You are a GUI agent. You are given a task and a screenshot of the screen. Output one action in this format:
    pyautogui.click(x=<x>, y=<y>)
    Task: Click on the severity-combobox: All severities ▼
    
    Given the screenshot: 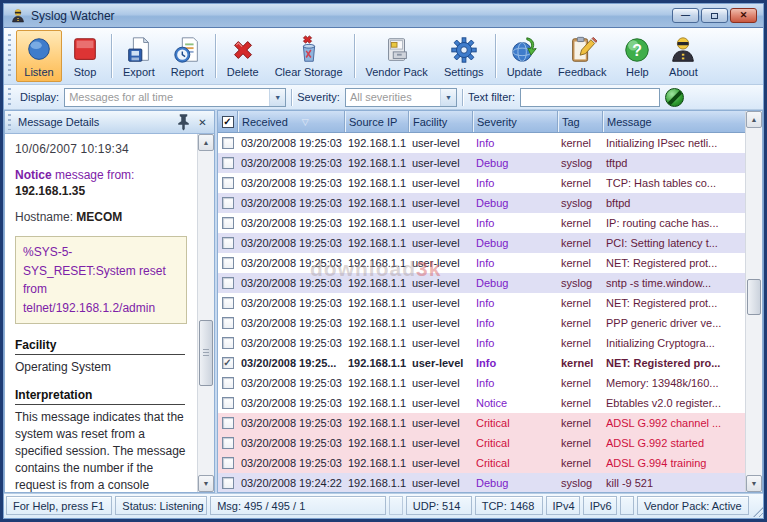 What is the action you would take?
    pyautogui.click(x=401, y=98)
    